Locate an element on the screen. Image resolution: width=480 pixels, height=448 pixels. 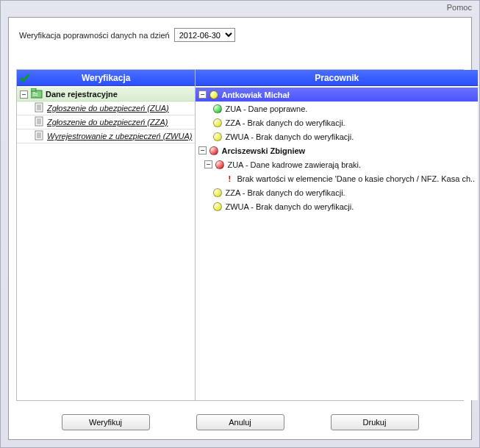
date-row: Weryfikacja poprawności danych na dzień … is located at coordinates (240, 34).